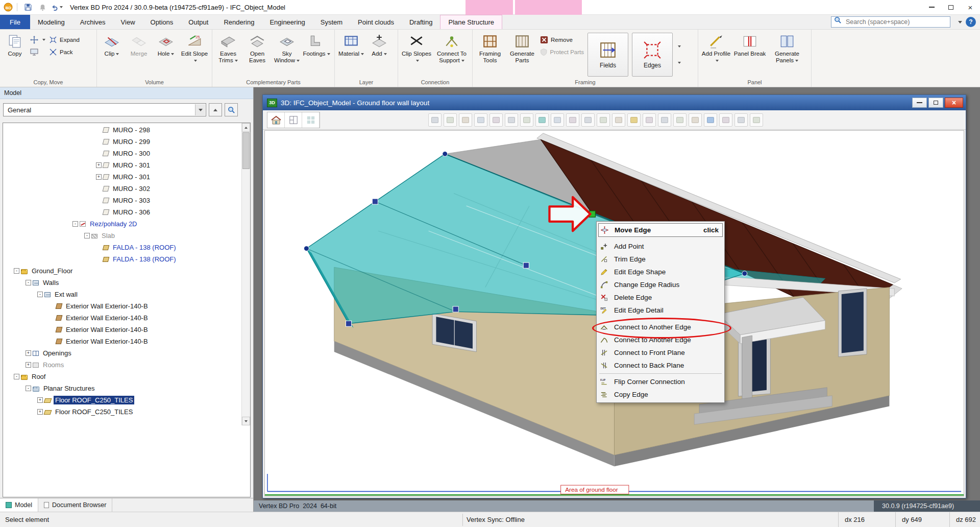  What do you see at coordinates (287, 55) in the screenshot?
I see `sky-window-button: Sky Window` at bounding box center [287, 55].